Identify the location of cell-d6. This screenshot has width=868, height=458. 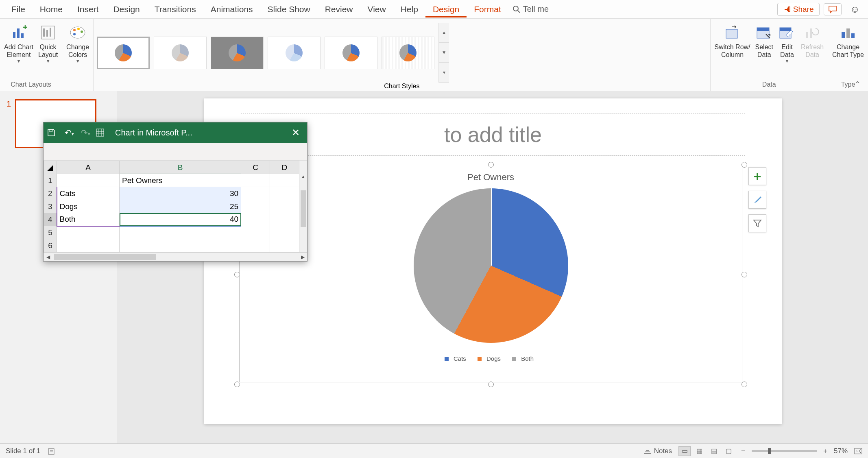
(285, 246).